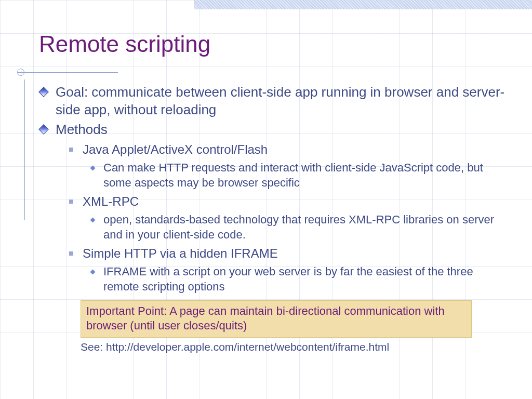  Describe the element at coordinates (111, 202) in the screenshot. I see `list-item-text: XML-RPC` at that location.